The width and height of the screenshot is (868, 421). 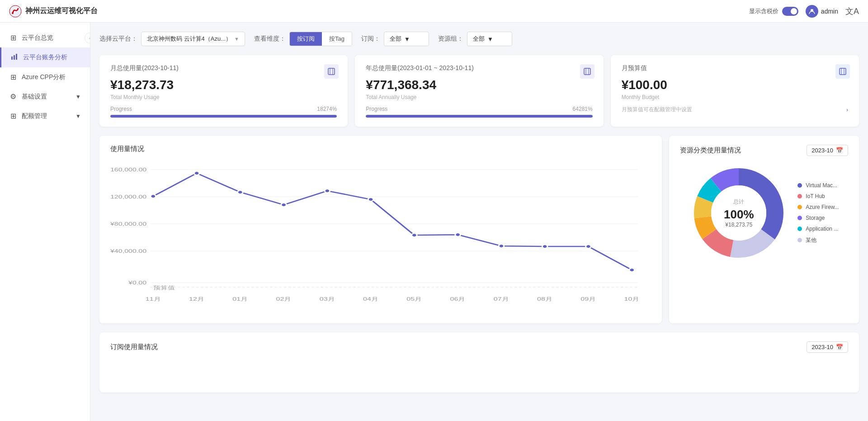 What do you see at coordinates (197, 299) in the screenshot?
I see `svg-text: 12月` at bounding box center [197, 299].